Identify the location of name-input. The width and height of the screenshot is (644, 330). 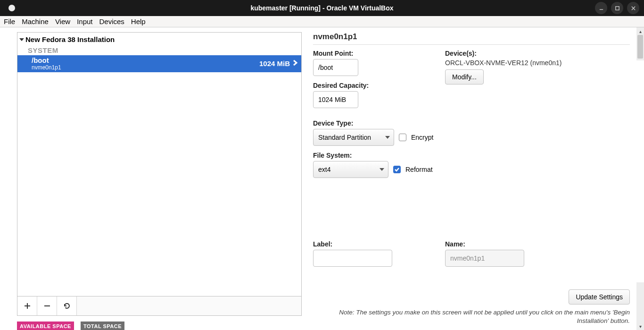
(485, 258).